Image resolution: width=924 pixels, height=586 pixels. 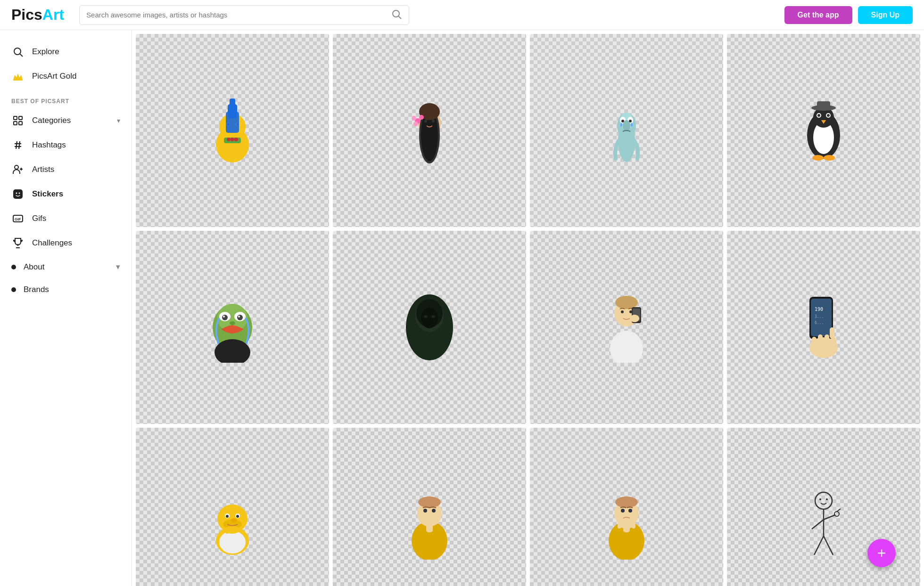 What do you see at coordinates (18, 220) in the screenshot?
I see `svg-text: GIF` at bounding box center [18, 220].